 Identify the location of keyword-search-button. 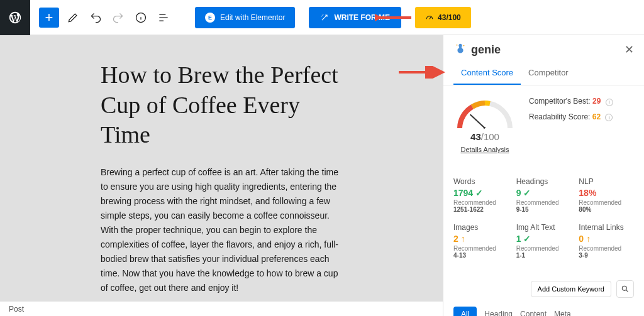
(625, 289).